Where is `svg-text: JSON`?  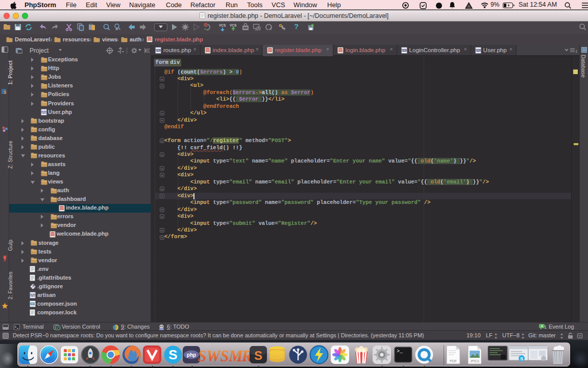 svg-text: JSON is located at coordinates (33, 305).